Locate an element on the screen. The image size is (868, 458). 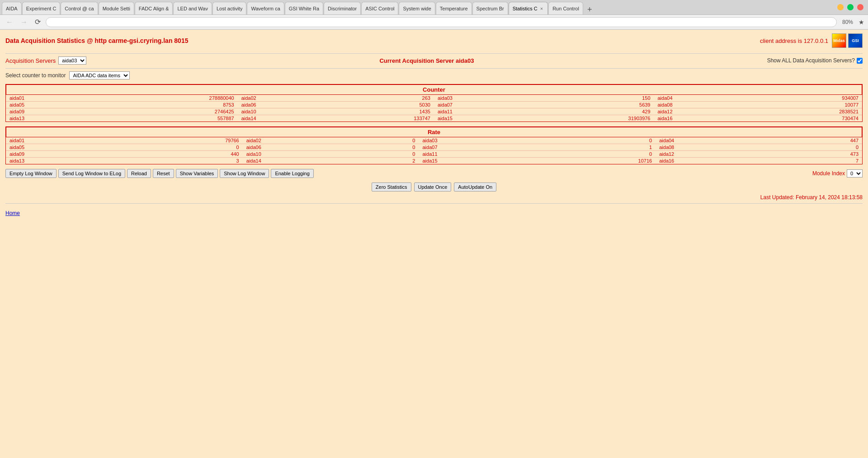
show-log-button: Show Log Window is located at coordinates (244, 173).